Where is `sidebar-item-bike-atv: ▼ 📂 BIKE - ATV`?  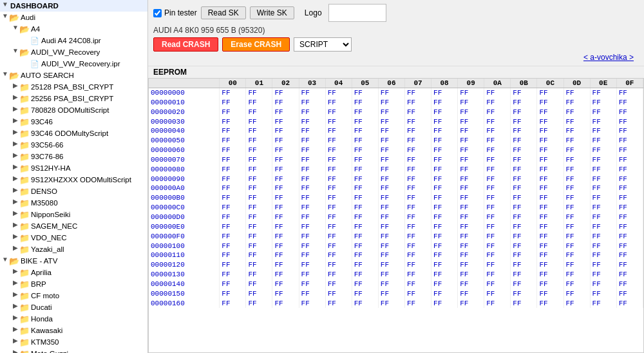 sidebar-item-bike-atv: ▼ 📂 BIKE - ATV is located at coordinates (73, 261).